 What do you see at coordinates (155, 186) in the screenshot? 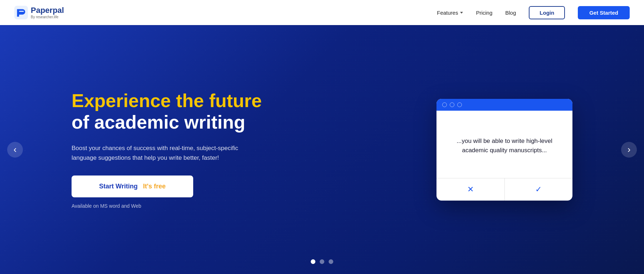
I see `its-free-label: It's free` at bounding box center [155, 186].